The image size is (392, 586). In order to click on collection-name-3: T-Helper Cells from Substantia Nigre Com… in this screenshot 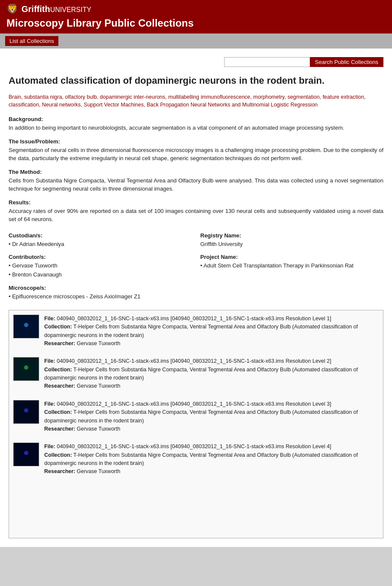, I will do `click(201, 459)`.